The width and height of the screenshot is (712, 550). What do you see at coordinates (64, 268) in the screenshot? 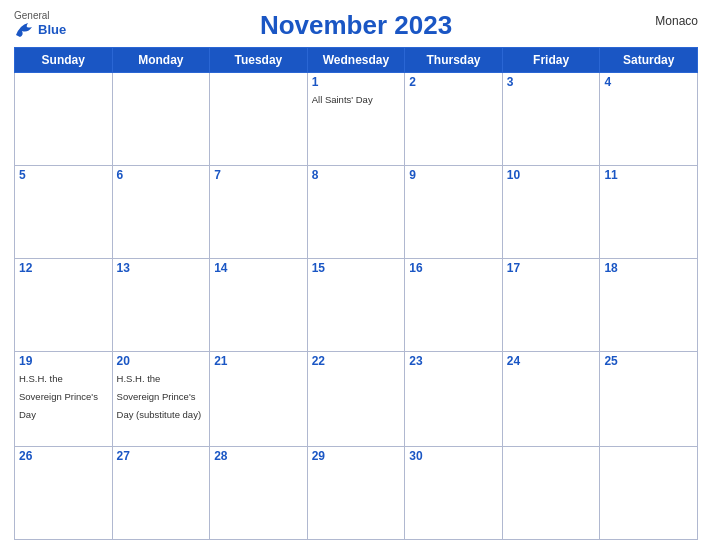
I see `day-number: 12` at bounding box center [64, 268].